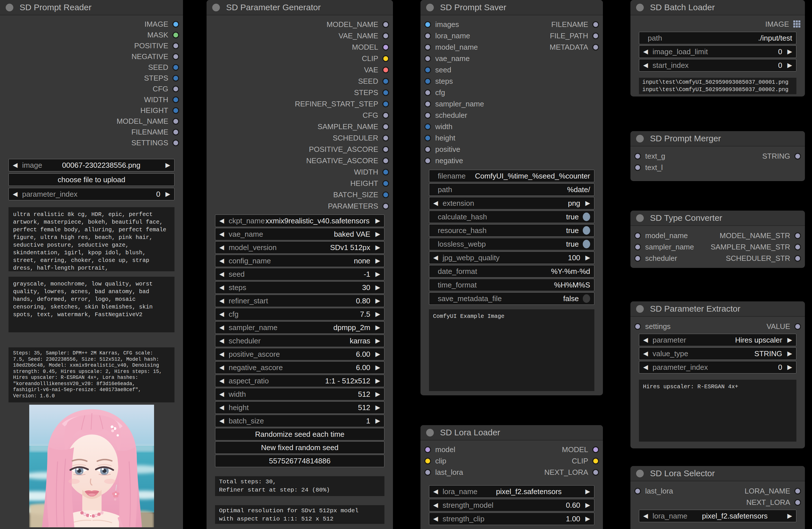 This screenshot has height=529, width=812. What do you see at coordinates (300, 328) in the screenshot?
I see `widget-sampler-name: ◀sampler_namedpmpp_2m▶` at bounding box center [300, 328].